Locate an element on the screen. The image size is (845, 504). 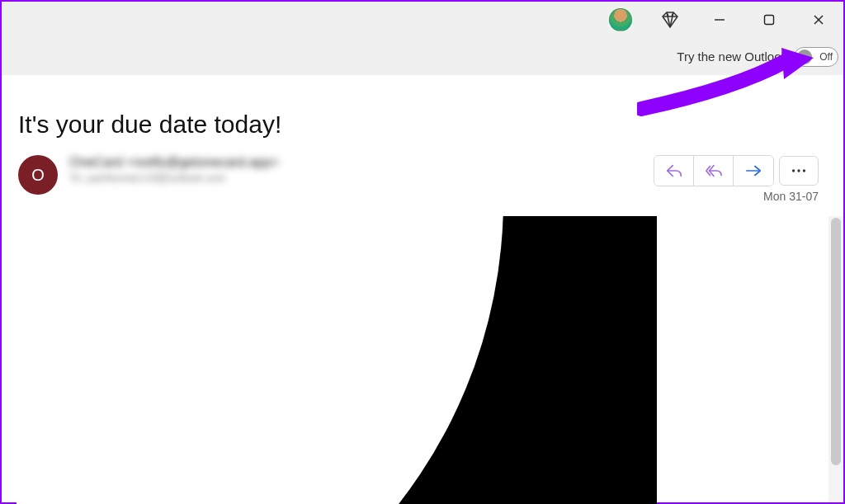
reply-button is located at coordinates (674, 171).